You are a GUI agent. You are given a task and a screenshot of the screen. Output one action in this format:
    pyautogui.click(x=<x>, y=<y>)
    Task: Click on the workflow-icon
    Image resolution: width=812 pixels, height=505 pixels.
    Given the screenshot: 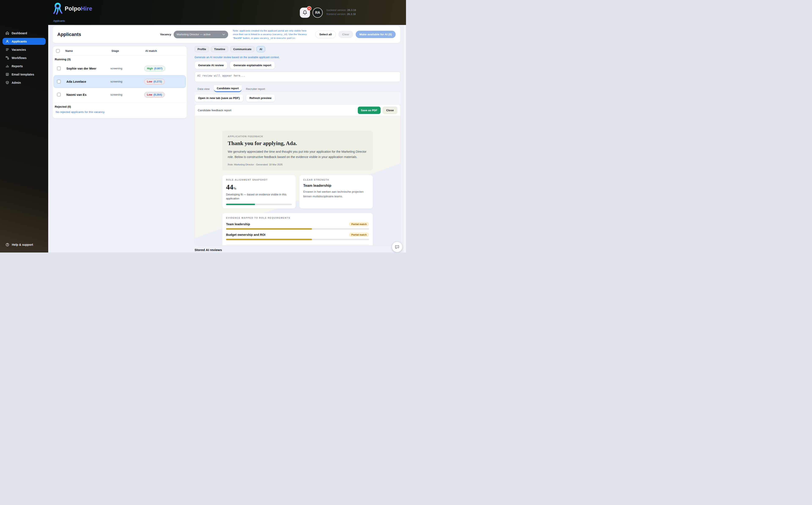 What is the action you would take?
    pyautogui.click(x=7, y=58)
    